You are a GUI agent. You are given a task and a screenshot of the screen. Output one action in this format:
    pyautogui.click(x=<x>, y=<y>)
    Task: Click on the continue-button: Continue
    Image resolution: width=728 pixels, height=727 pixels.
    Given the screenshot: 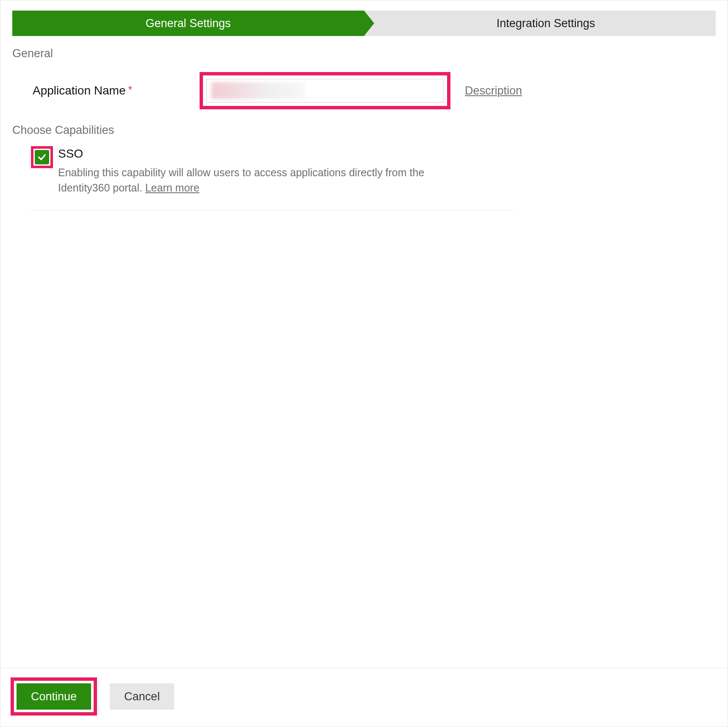 What is the action you would take?
    pyautogui.click(x=54, y=696)
    